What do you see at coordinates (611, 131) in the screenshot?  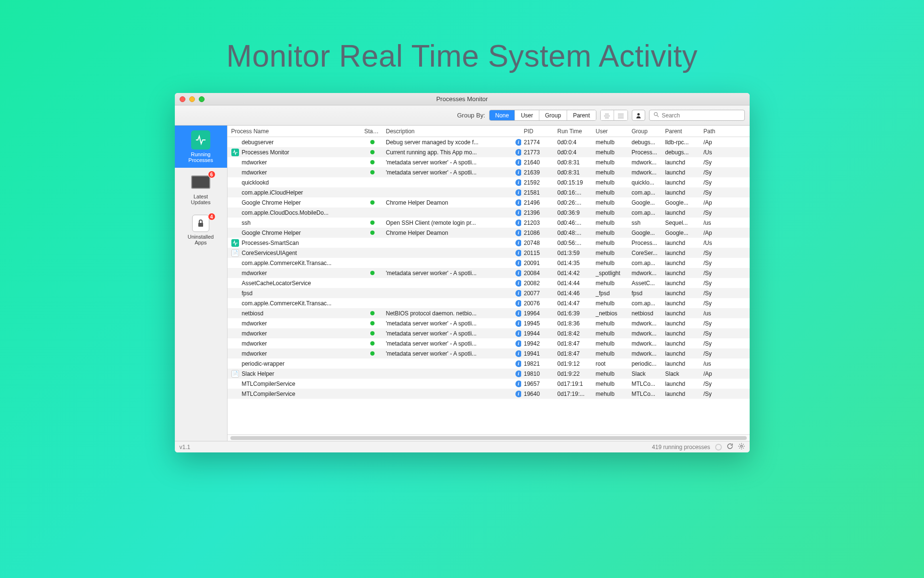 I see `col-user: User` at bounding box center [611, 131].